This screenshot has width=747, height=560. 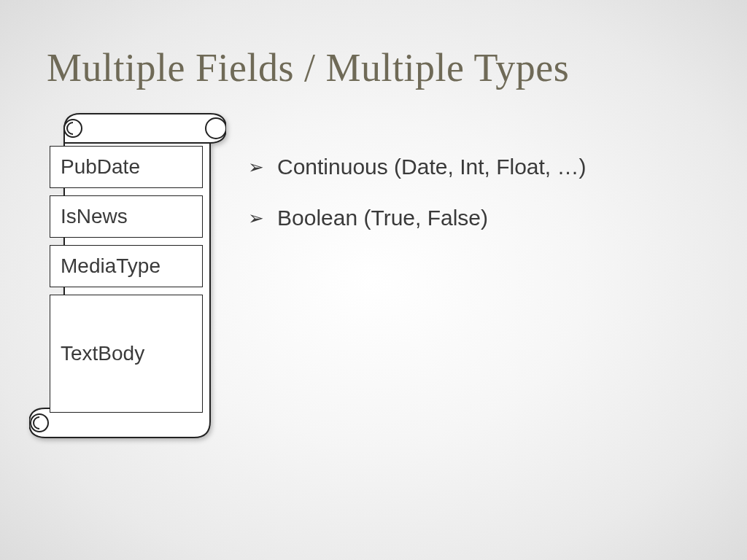 I want to click on bullet-text: Boolean (True, False), so click(x=382, y=218).